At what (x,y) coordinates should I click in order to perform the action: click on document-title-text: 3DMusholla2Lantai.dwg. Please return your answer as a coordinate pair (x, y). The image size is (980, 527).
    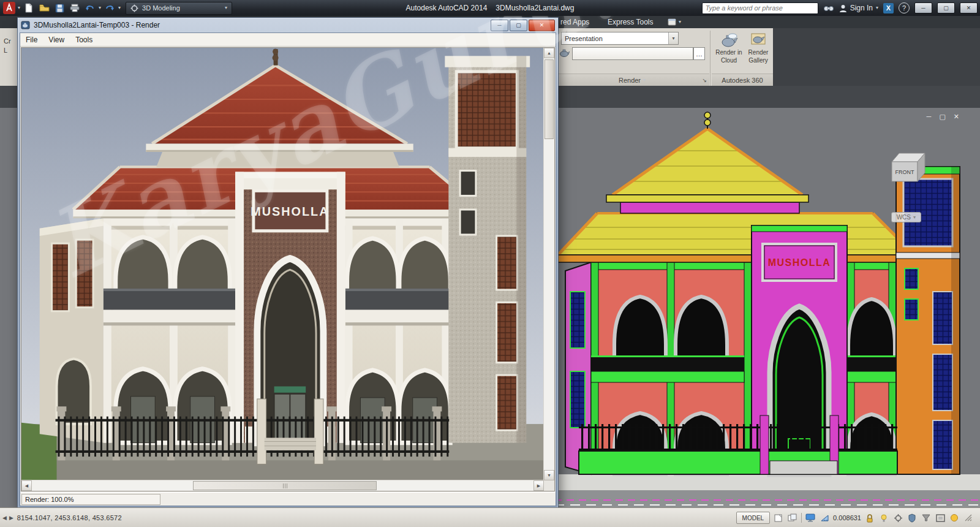
    Looking at the image, I should click on (535, 8).